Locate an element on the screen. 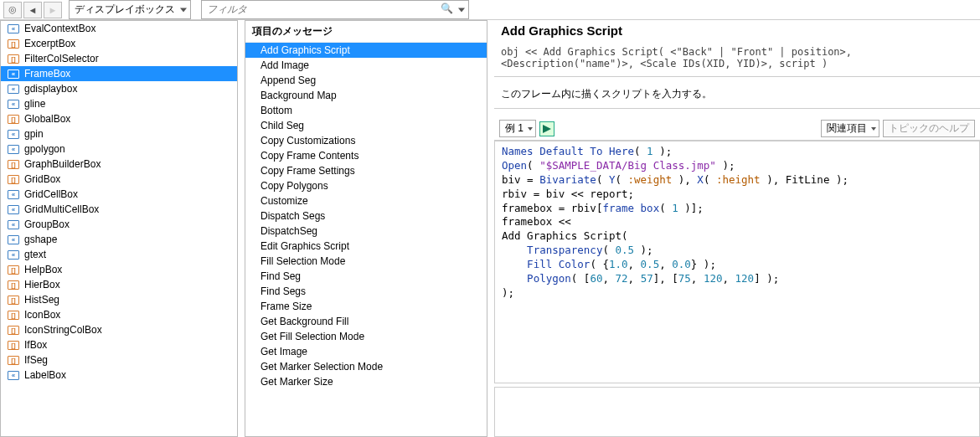 The height and width of the screenshot is (437, 980). class-list-item: «gdisplaybox is located at coordinates (119, 89).